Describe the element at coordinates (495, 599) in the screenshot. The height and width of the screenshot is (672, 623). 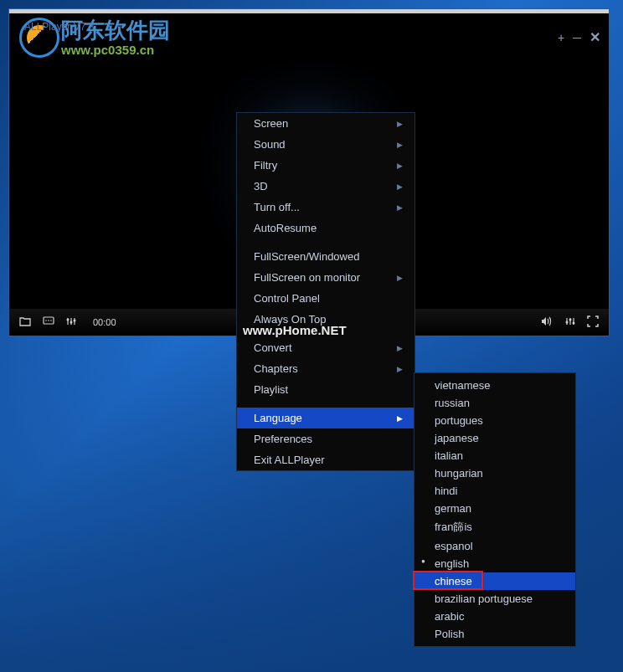
I see `language-item-brazilian-portuguese: brazilian portuguese` at that location.